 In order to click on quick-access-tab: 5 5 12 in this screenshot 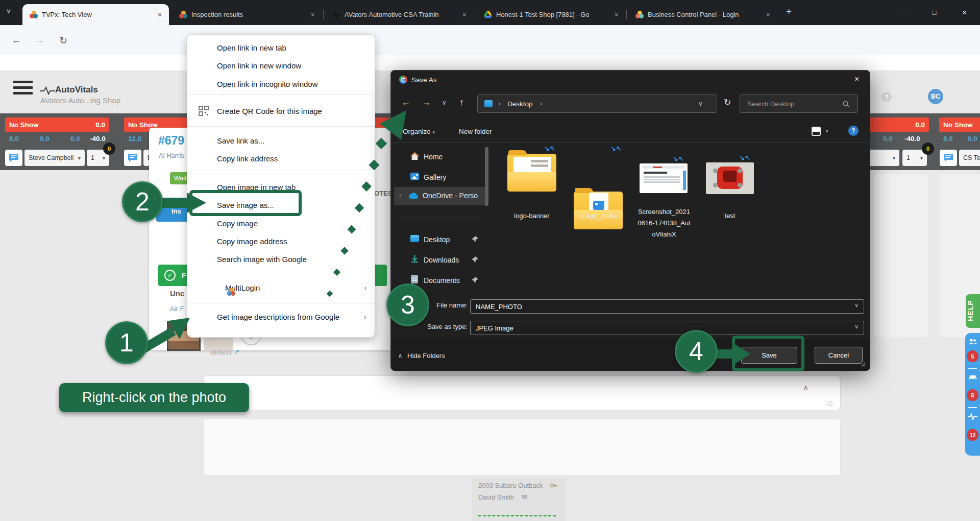, I will do `click(973, 394)`.